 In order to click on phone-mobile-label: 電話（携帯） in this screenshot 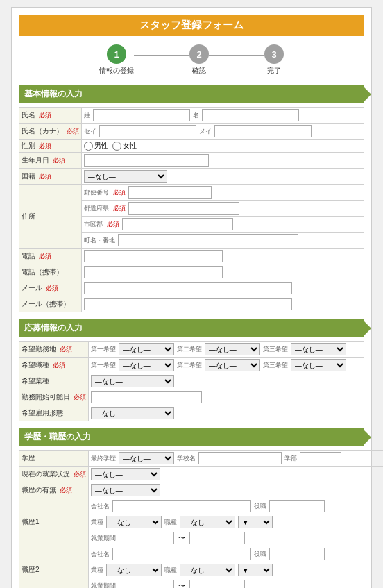, I will do `click(51, 272)`.